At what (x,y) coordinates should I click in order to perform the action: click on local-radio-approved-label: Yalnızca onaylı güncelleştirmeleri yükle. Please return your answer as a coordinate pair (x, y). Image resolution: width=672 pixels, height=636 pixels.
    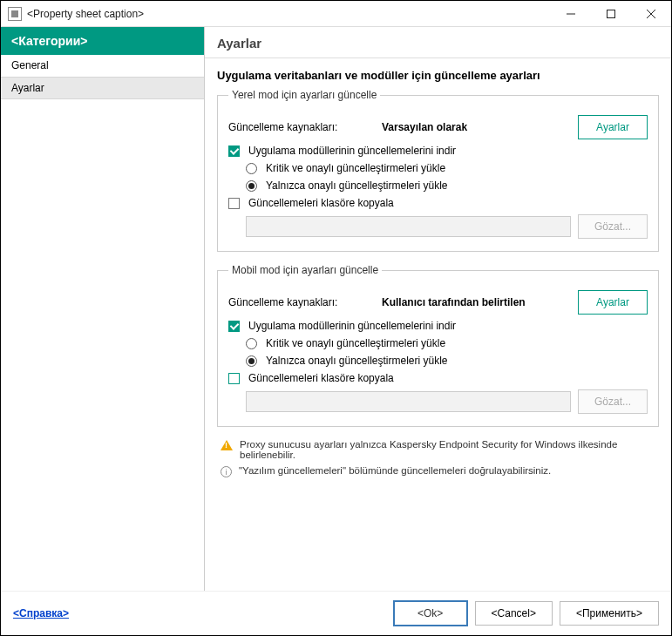
    Looking at the image, I should click on (357, 186).